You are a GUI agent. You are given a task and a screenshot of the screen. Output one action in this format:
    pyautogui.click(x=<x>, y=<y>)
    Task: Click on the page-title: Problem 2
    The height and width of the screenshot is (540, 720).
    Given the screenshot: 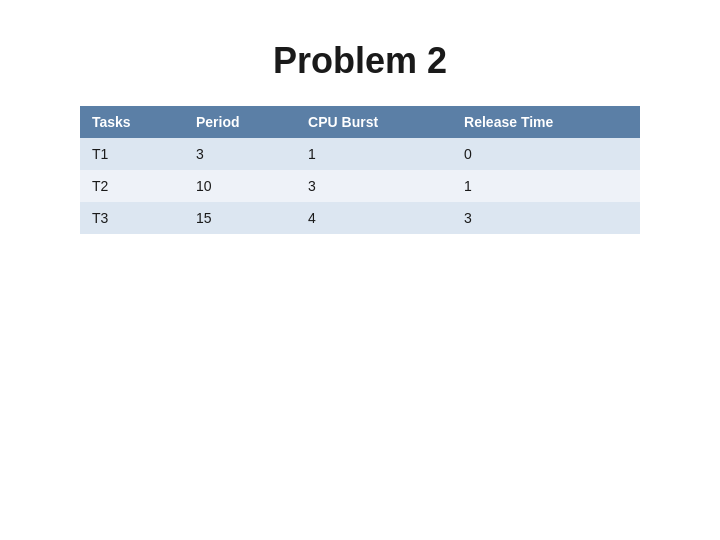 What is the action you would take?
    pyautogui.click(x=360, y=61)
    